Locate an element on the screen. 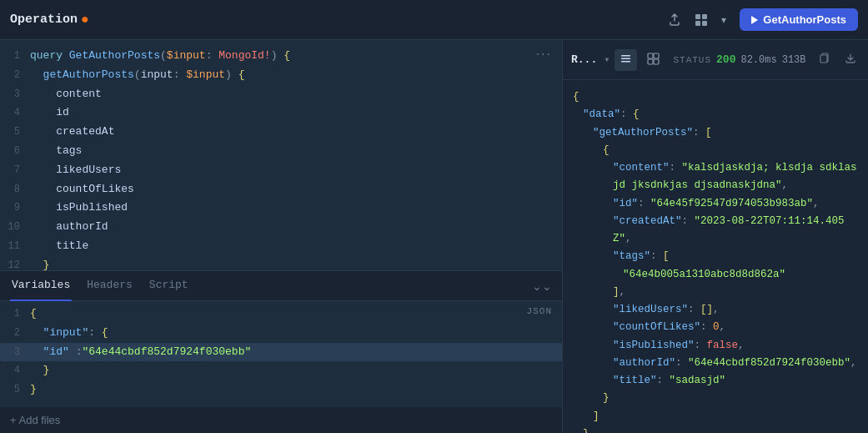 This screenshot has height=433, width=868. var-line: 1 { is located at coordinates (281, 314).